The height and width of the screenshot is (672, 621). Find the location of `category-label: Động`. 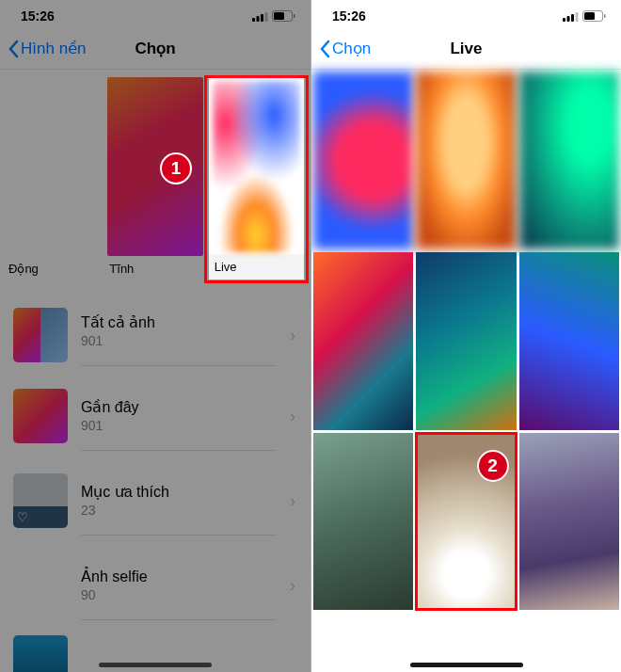

category-label: Động is located at coordinates (55, 269).